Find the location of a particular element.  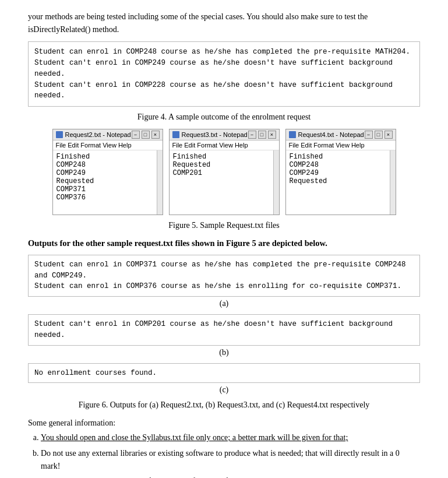

general-info-heading: Some general information: is located at coordinates (224, 423).